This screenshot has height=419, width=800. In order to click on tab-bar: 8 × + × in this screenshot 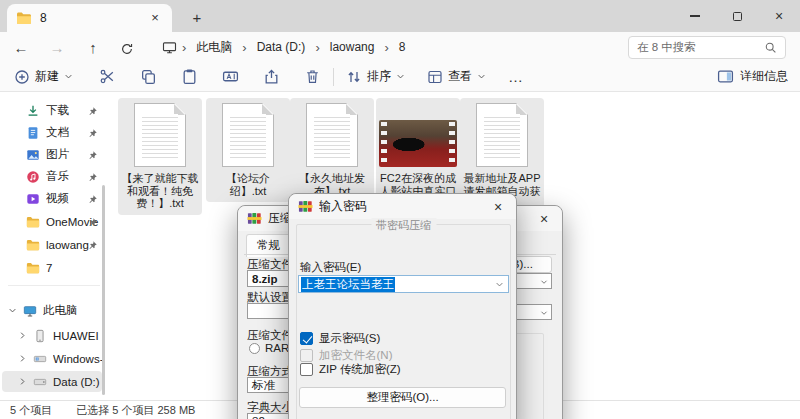, I will do `click(400, 16)`.